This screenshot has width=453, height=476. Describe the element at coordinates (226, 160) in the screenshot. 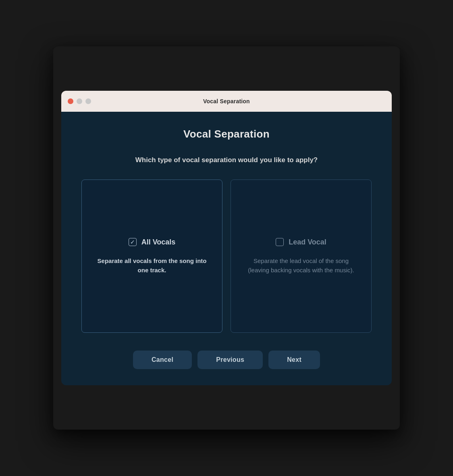

I see `question-text: Which type of vocal separation would you…` at that location.